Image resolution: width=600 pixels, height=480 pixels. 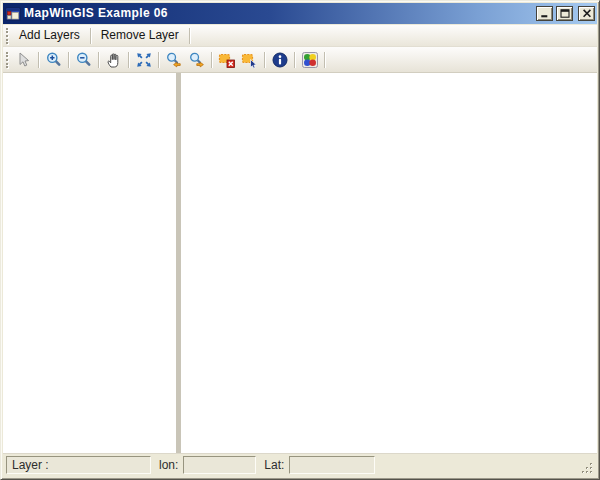 What do you see at coordinates (24, 60) in the screenshot?
I see `arrow-cursor-icon` at bounding box center [24, 60].